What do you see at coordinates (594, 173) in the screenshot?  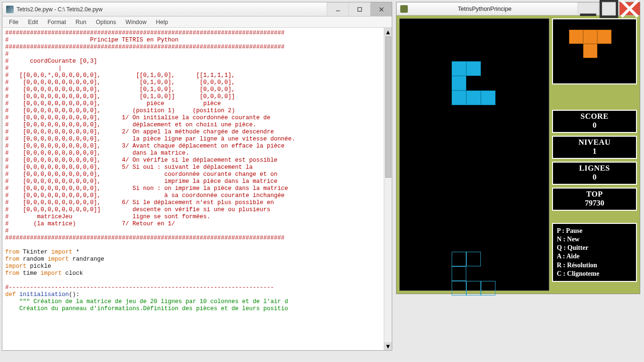 I see `lignes-box: LIGNES 0` at bounding box center [594, 173].